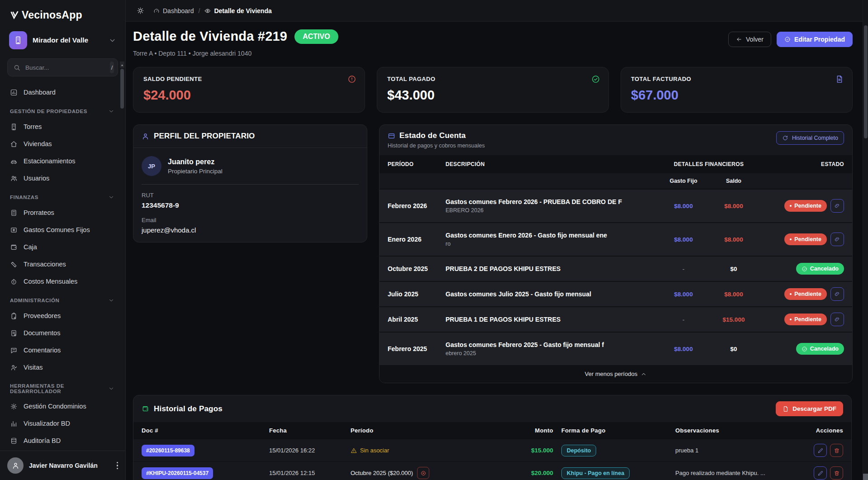 This screenshot has height=480, width=868. What do you see at coordinates (821, 473) in the screenshot?
I see `pencil-icon` at bounding box center [821, 473].